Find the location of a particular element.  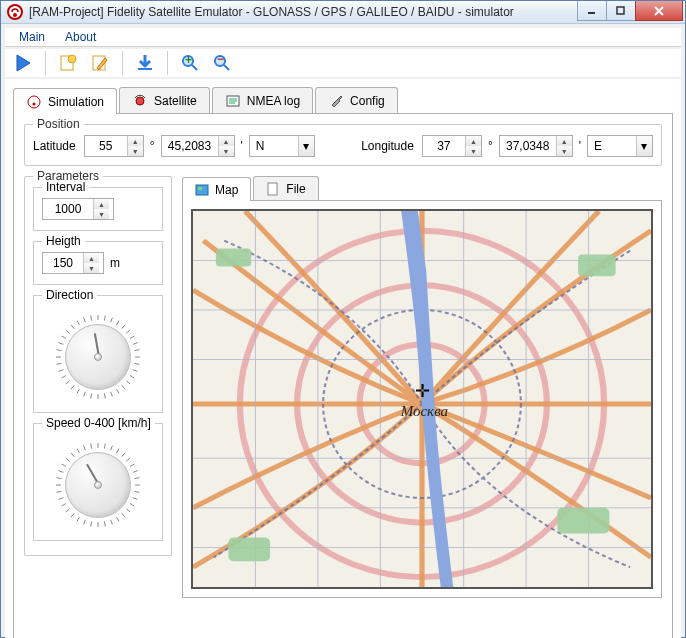

window-title: [RAM-Project] Fidelity Satellite Emulato… is located at coordinates (304, 12).